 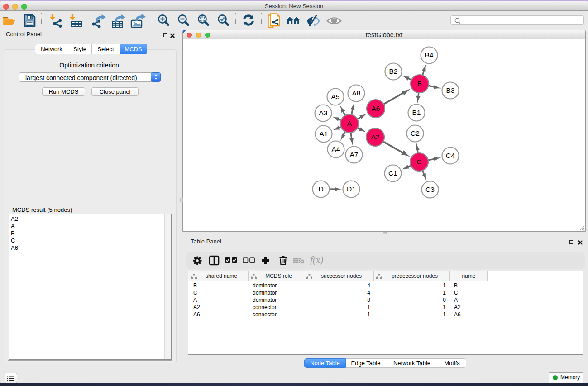 I want to click on svg-text: C4, so click(x=450, y=156).